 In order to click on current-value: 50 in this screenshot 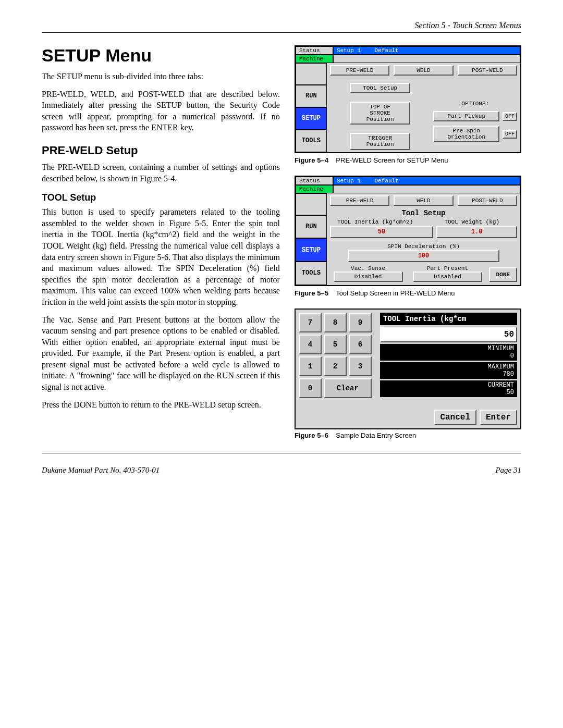, I will do `click(510, 392)`.